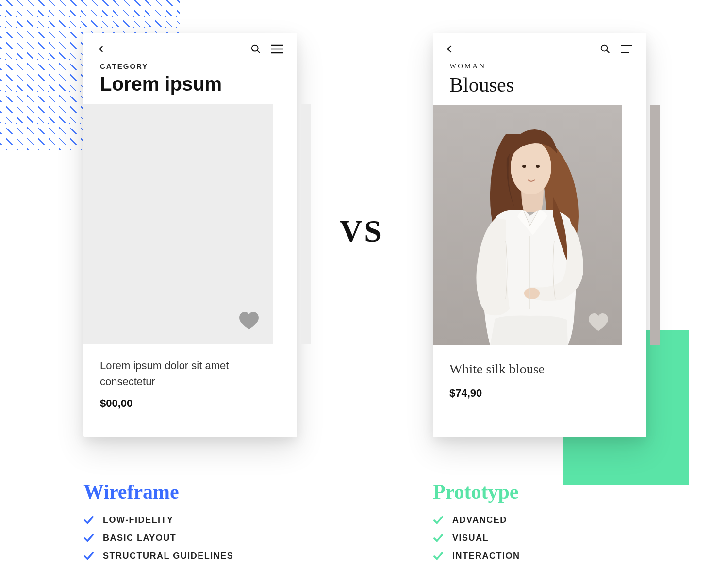 This screenshot has width=728, height=582. Describe the element at coordinates (138, 520) in the screenshot. I see `wireframe-bullet: LOW-FIDELITY` at that location.